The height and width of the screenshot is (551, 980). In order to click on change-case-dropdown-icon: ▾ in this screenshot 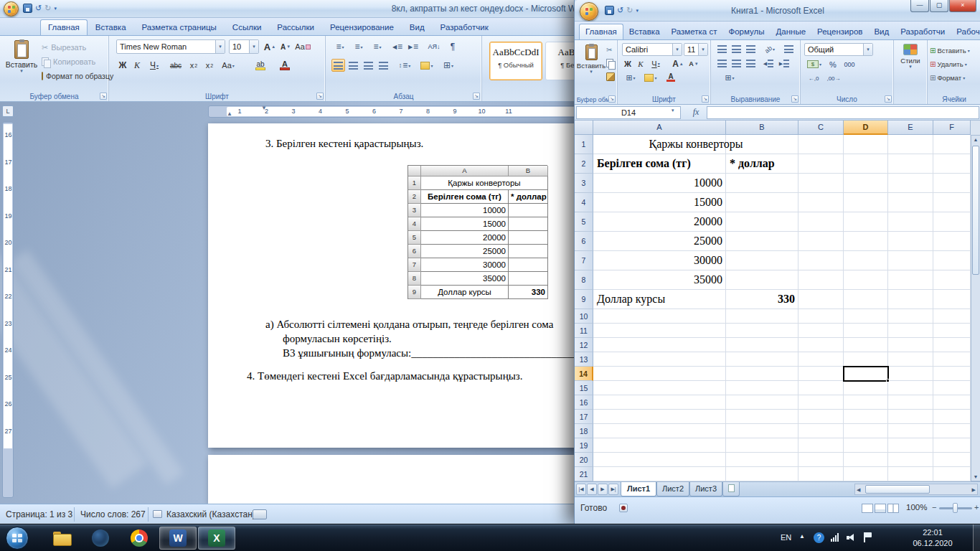, I will do `click(234, 66)`.